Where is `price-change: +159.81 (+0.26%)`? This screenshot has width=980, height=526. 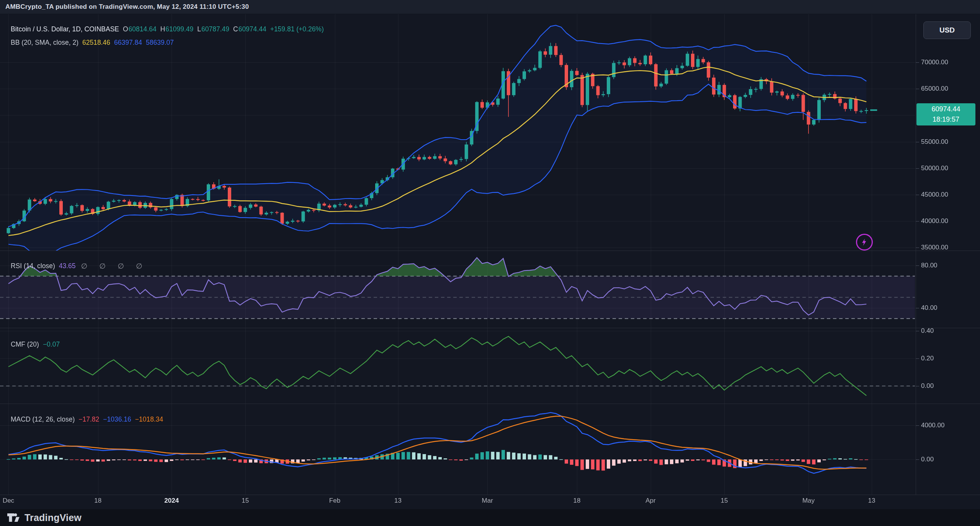
price-change: +159.81 (+0.26%) is located at coordinates (297, 29).